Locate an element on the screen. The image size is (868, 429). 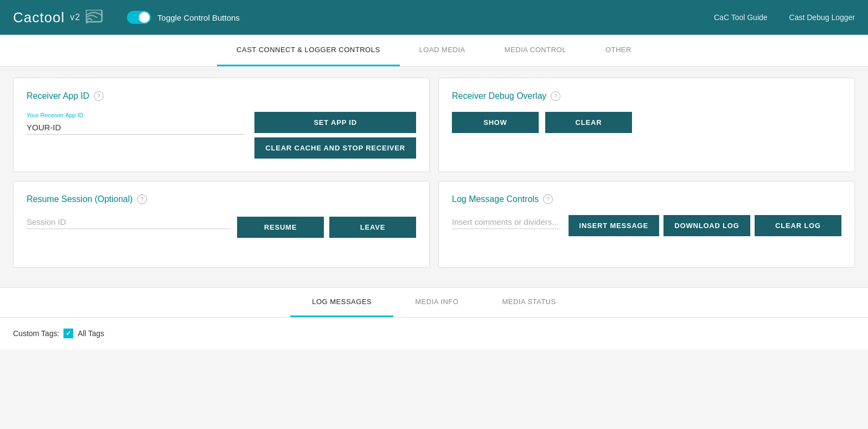
all-tags-checkbox is located at coordinates (68, 333).